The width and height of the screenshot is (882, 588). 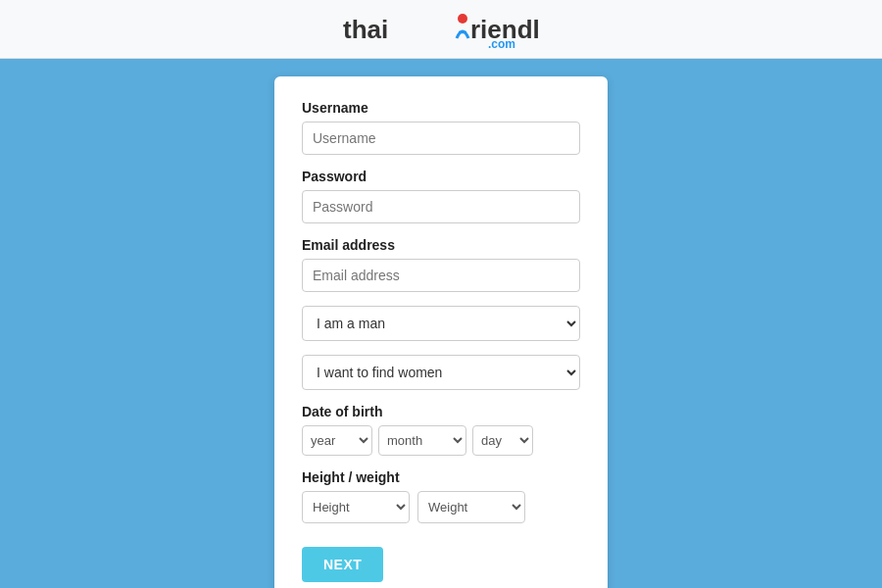 What do you see at coordinates (441, 138) in the screenshot?
I see `username-input` at bounding box center [441, 138].